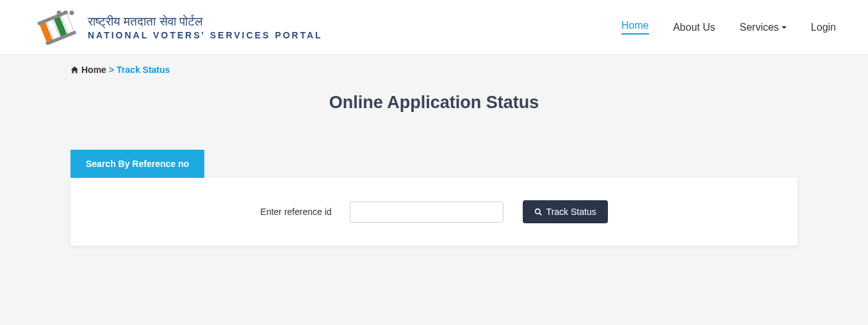 This screenshot has width=868, height=325. Describe the element at coordinates (694, 28) in the screenshot. I see `nav-about: About Us` at that location.